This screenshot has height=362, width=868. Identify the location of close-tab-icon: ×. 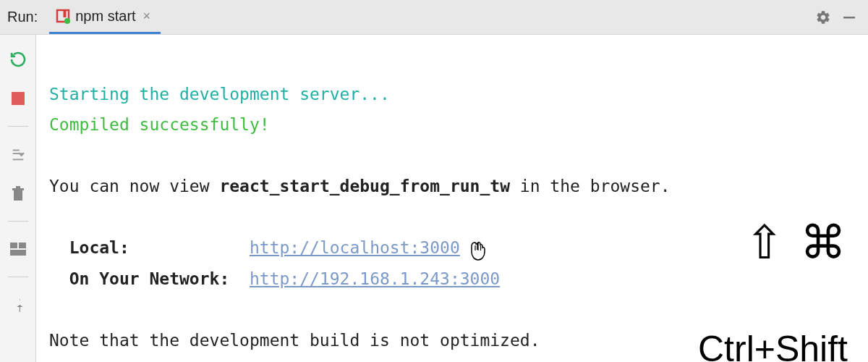
(146, 16).